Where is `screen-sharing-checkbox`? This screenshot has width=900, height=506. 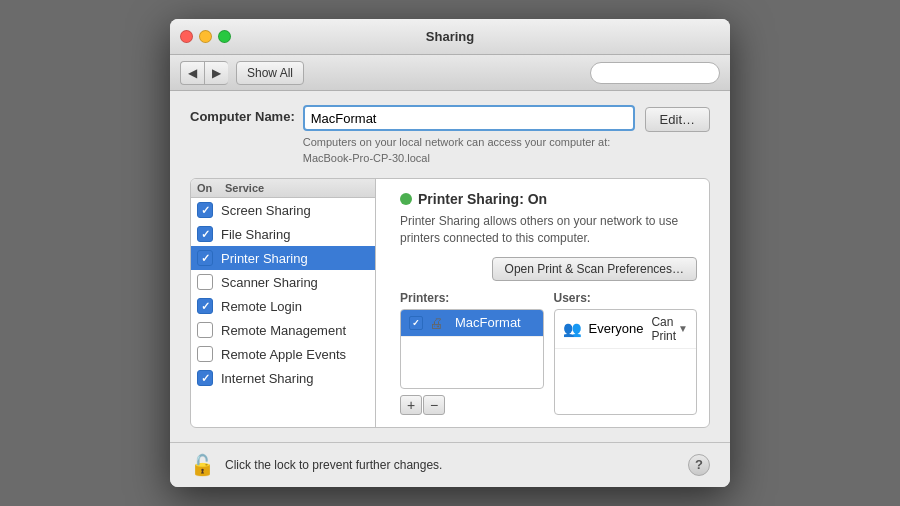
screen-sharing-checkbox is located at coordinates (205, 210).